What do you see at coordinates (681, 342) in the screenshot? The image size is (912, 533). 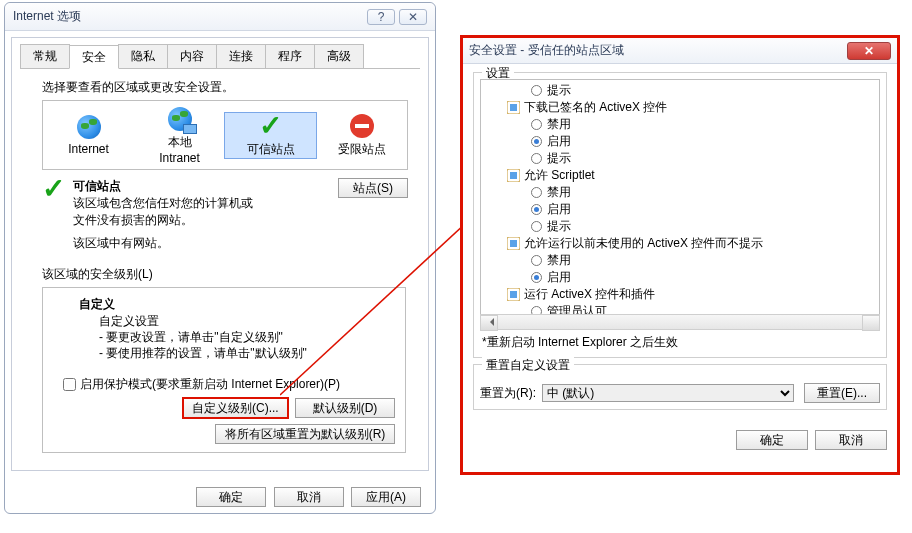 I see `restart-note: *重新启动 Internet Explorer 之后生效` at bounding box center [681, 342].